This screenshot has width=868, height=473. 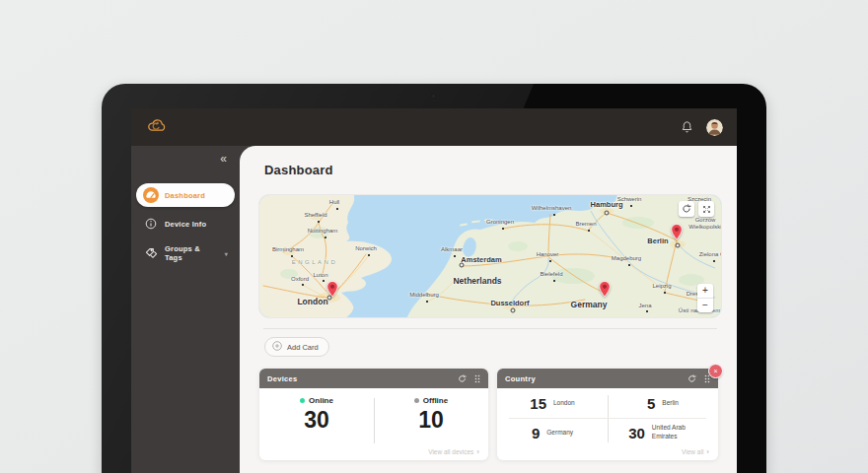 What do you see at coordinates (223, 159) in the screenshot?
I see `sidebar-collapse-icon: «` at bounding box center [223, 159].